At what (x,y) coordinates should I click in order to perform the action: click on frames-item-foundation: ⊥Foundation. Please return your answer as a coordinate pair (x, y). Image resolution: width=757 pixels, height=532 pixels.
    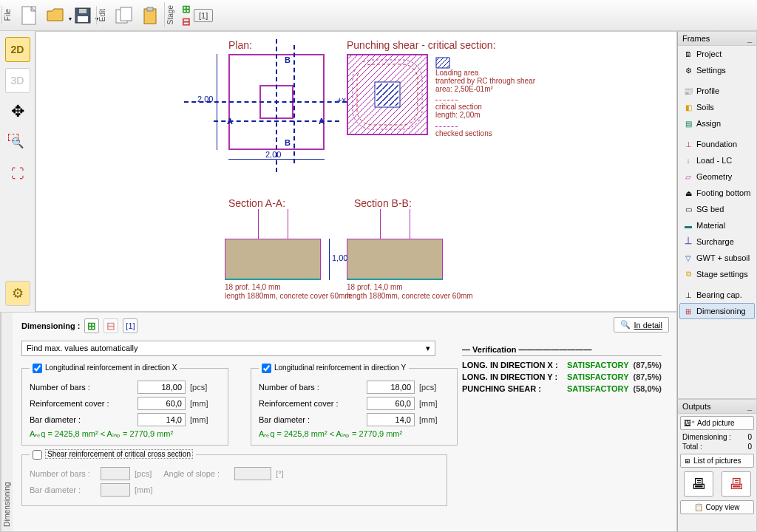
    Looking at the image, I should click on (717, 144).